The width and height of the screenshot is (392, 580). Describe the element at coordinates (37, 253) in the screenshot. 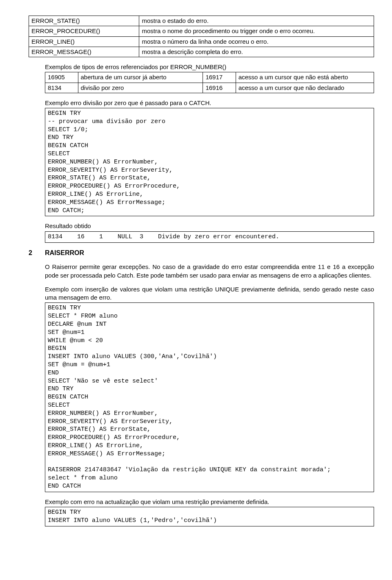

I see `section-number: 2` at that location.